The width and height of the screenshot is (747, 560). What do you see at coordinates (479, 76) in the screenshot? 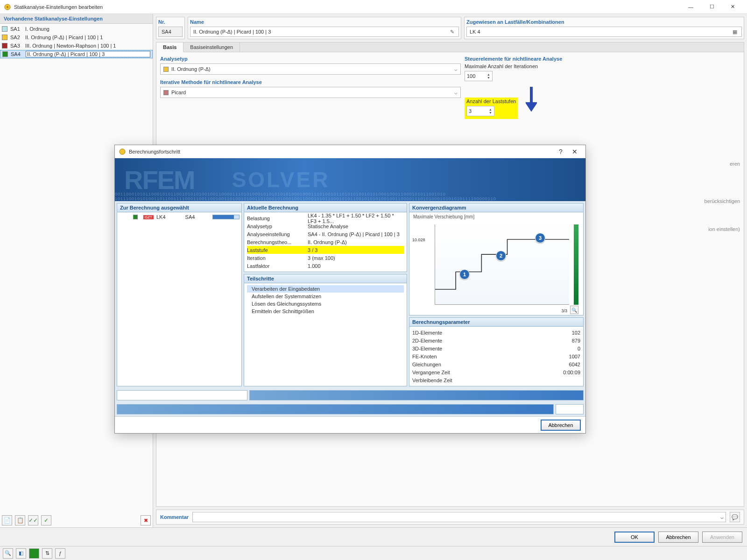
I see `max-iter-spinner: 100▲▼` at bounding box center [479, 76].